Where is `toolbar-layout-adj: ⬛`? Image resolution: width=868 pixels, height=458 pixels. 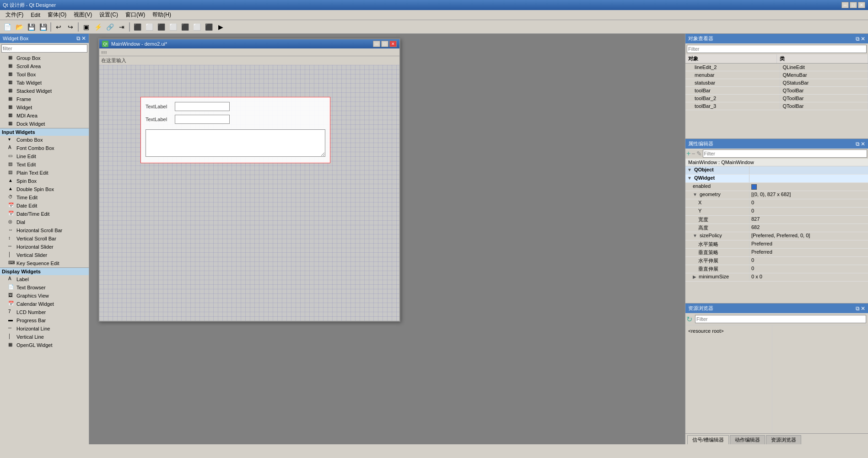
toolbar-layout-adj: ⬛ is located at coordinates (209, 27).